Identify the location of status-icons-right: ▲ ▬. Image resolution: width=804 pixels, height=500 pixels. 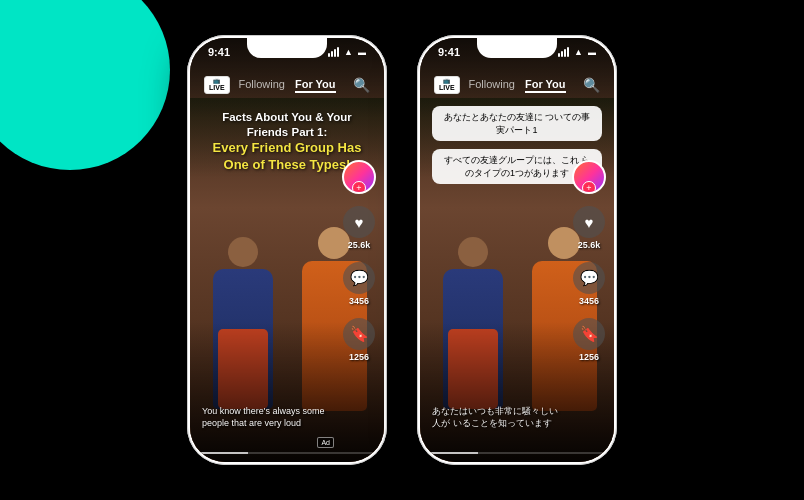
(577, 52).